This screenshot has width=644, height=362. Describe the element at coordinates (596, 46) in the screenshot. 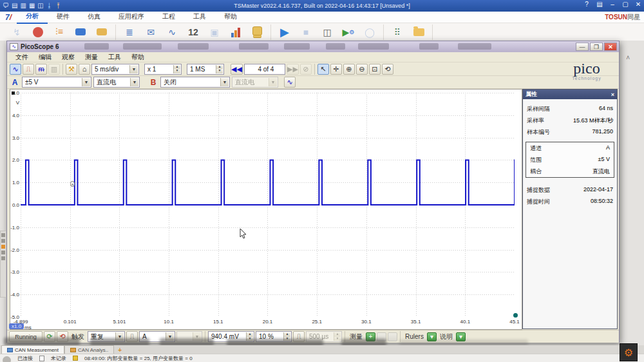

I see `pico-restore-button: ❐` at that location.